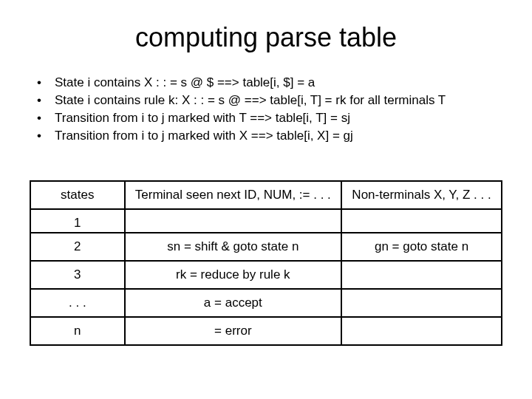 The image size is (532, 399). Describe the element at coordinates (270, 118) in the screenshot. I see `list-item: • Transition from i to j marked with T =…` at that location.